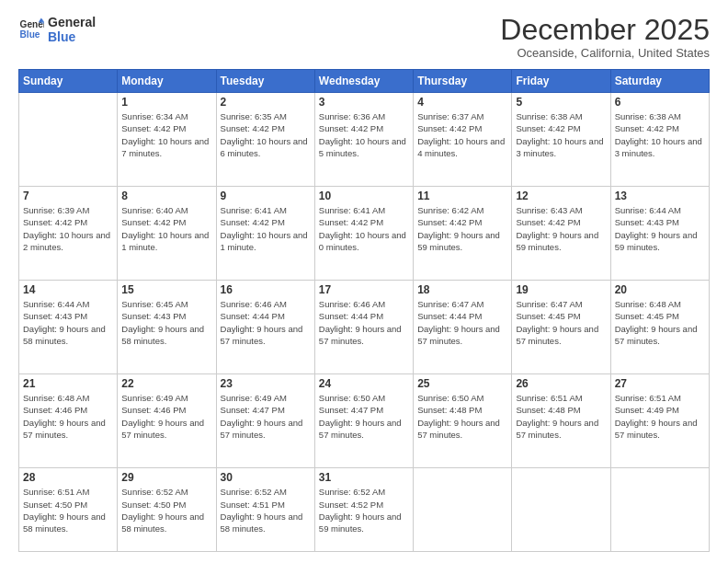 The width and height of the screenshot is (728, 563). I want to click on day-info: Sunrise: 6:40 AMSunset: 4:42 PMDaylight:…, so click(166, 228).